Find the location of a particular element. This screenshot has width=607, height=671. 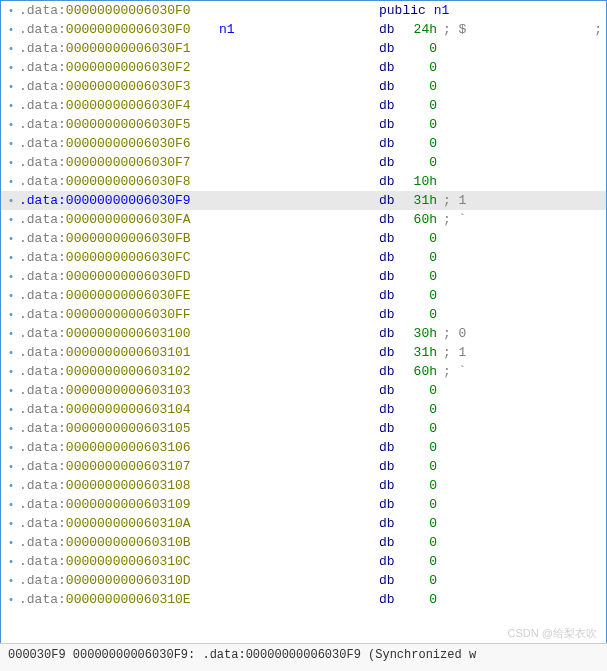

disasm-line: •.data:000000000060310Ddb0 is located at coordinates (304, 580).